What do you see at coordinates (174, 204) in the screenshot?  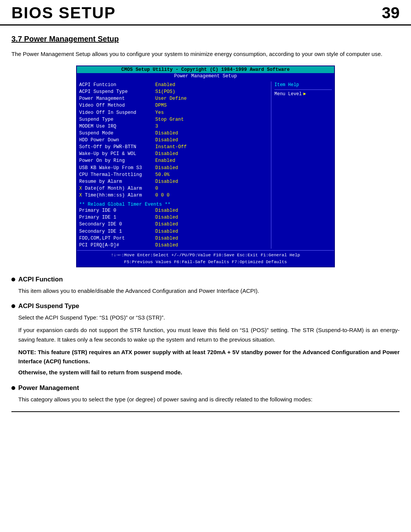 I see `bios-reload-header: ** Reload Global Timer Events **` at bounding box center [174, 204].